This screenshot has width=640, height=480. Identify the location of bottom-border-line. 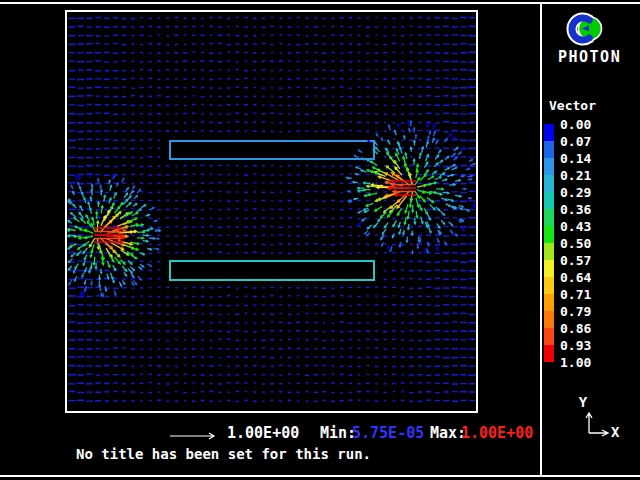
(320, 476).